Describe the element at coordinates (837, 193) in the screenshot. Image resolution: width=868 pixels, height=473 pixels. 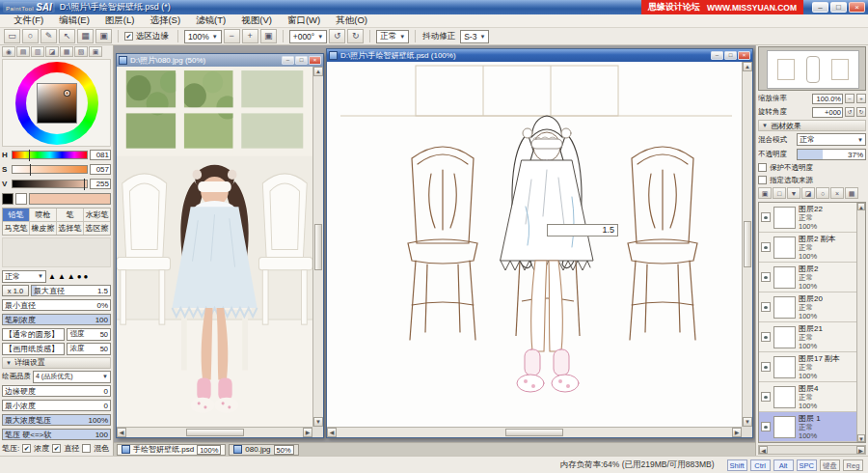
I see `delete-layer-icon: ×` at that location.